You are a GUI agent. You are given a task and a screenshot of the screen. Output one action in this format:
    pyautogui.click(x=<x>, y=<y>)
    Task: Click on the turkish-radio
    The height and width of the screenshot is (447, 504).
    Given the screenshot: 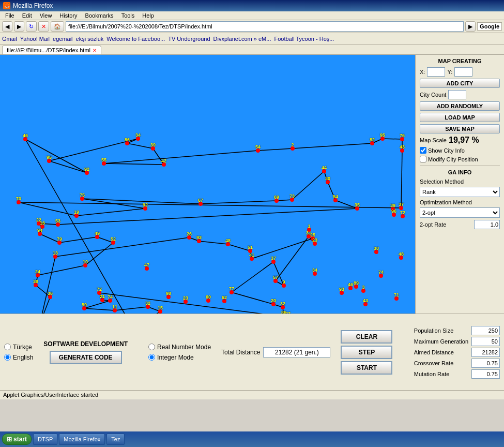 What is the action you would take?
    pyautogui.click(x=7, y=347)
    